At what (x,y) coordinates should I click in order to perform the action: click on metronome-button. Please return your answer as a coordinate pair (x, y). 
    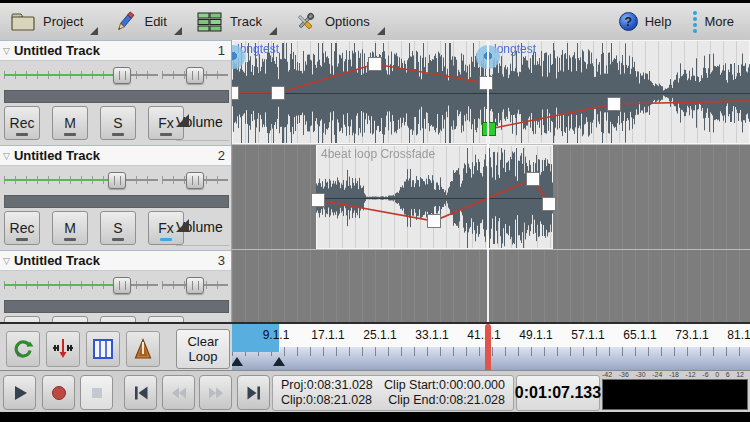
    Looking at the image, I should click on (143, 349).